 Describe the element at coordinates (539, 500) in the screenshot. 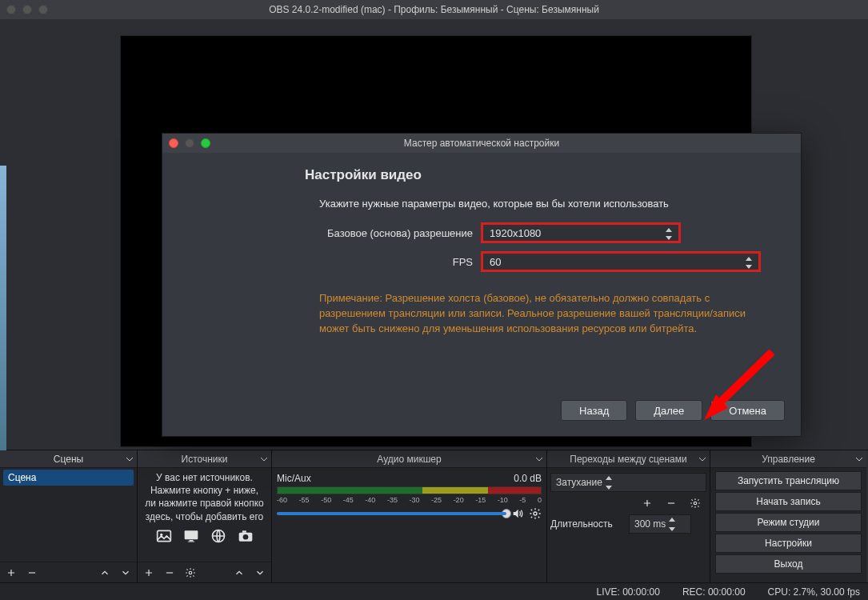

I see `tick: 0` at that location.